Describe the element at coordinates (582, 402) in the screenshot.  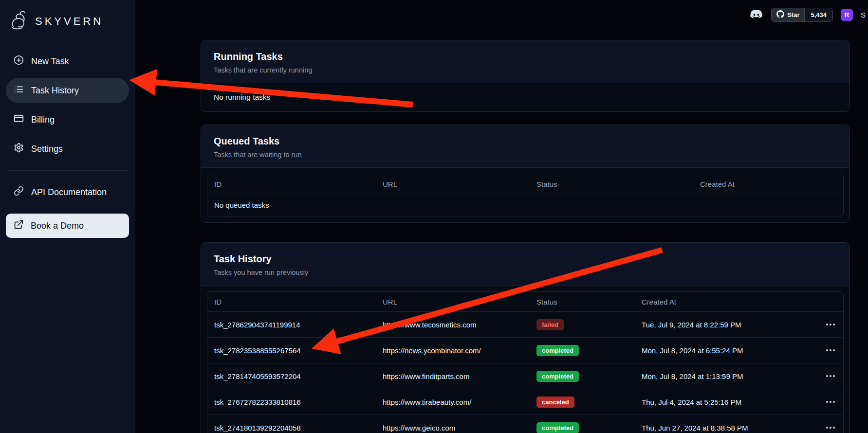
I see `task-status-cell: canceled` at that location.